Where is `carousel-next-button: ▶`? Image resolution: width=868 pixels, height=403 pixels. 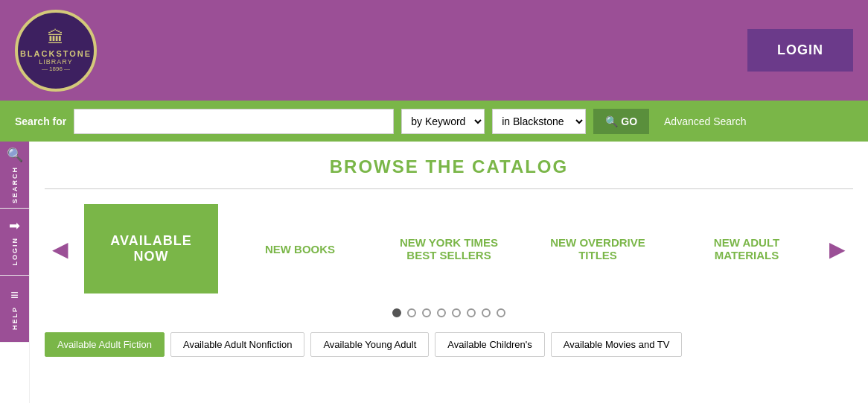 carousel-next-button: ▶ is located at coordinates (837, 249).